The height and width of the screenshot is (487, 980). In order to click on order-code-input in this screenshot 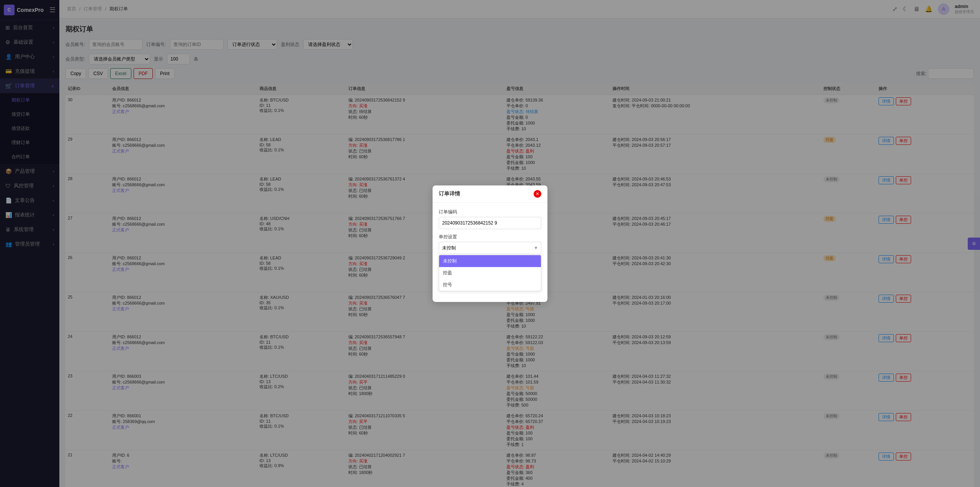, I will do `click(490, 223)`.